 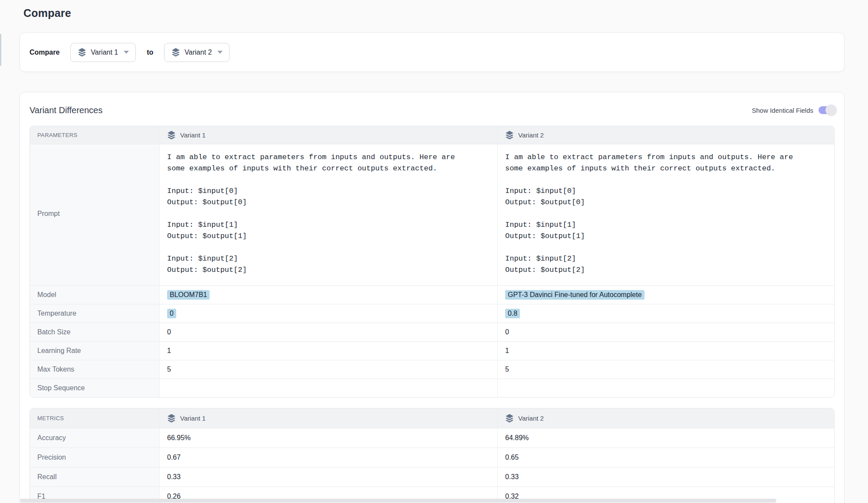 I want to click on cell-value: 64.89%, so click(x=517, y=438).